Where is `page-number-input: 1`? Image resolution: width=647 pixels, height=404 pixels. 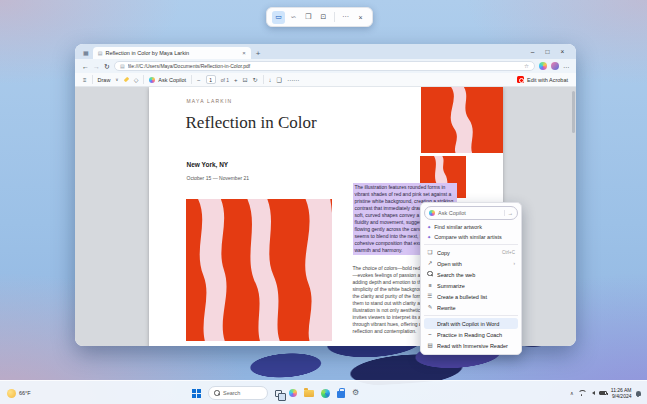
page-number-input: 1 is located at coordinates (211, 80).